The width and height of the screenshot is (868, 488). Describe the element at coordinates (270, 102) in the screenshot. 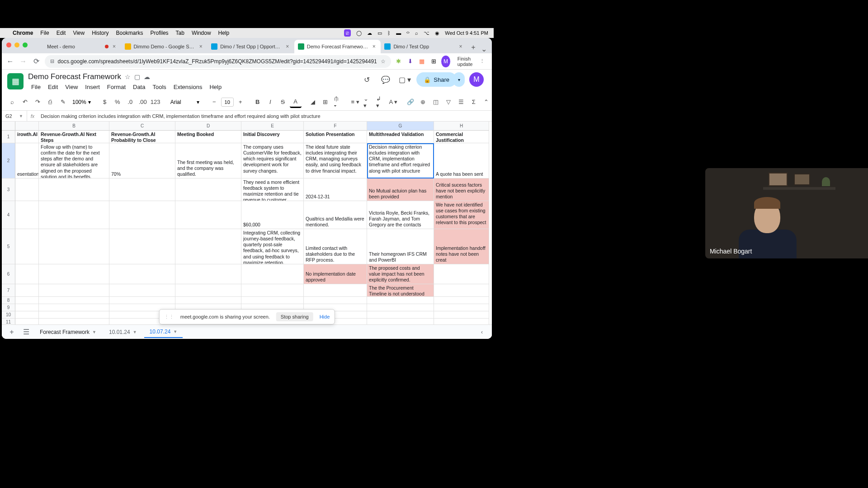

I see `italic-button: I` at that location.